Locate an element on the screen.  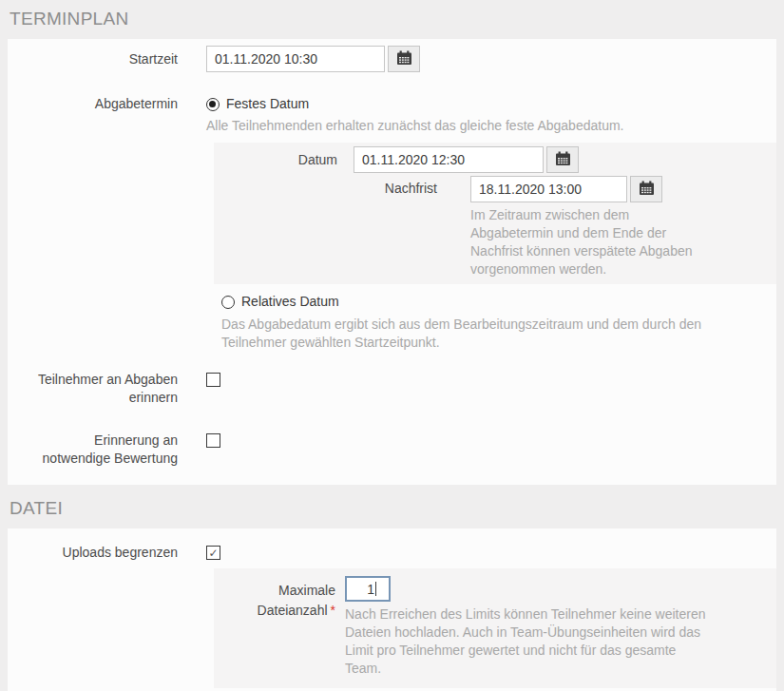
datum-row: Datum is located at coordinates (500, 160).